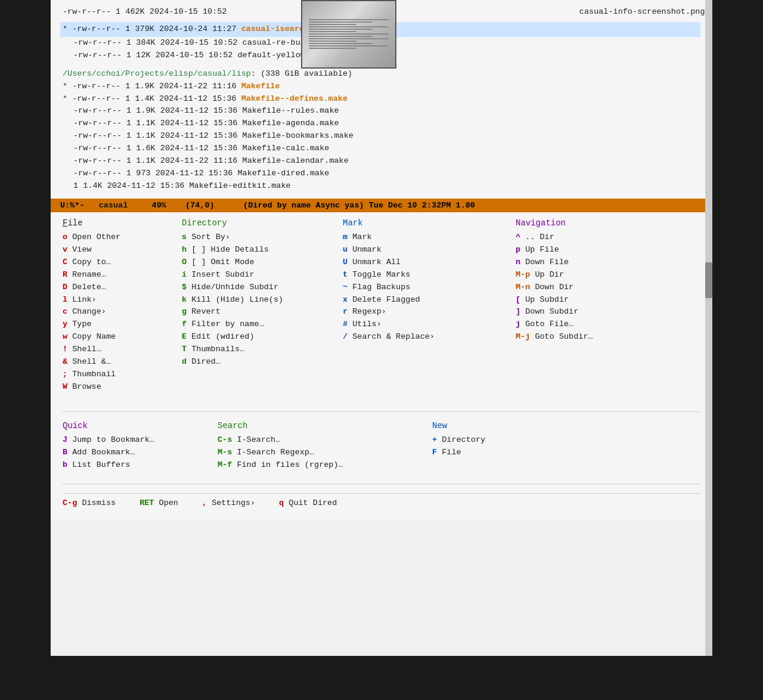 The image size is (763, 700). Describe the element at coordinates (229, 503) in the screenshot. I see `footer-settings: , Settings›` at that location.